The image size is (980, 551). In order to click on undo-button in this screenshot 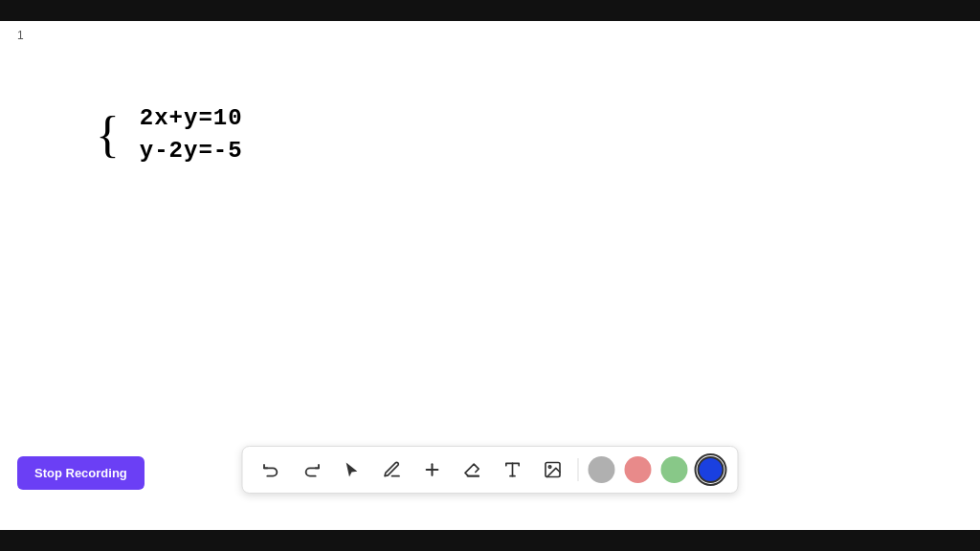, I will do `click(272, 470)`.